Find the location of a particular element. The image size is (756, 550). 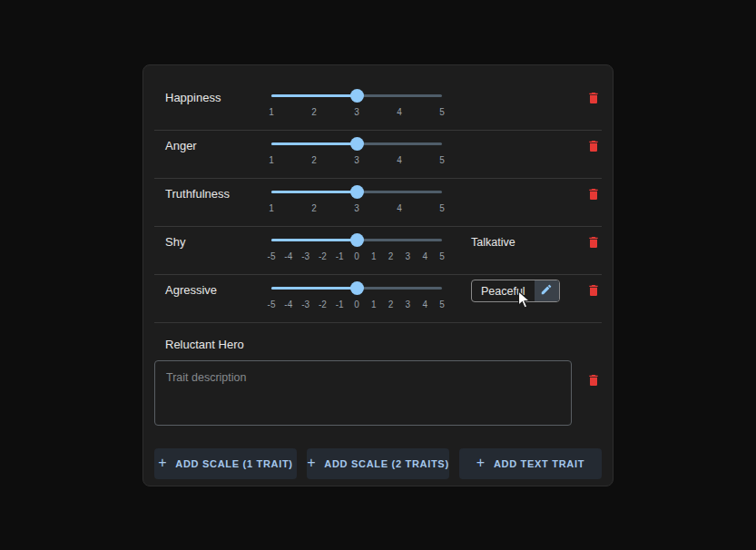

trait-row: Anger 12345 is located at coordinates (378, 154).